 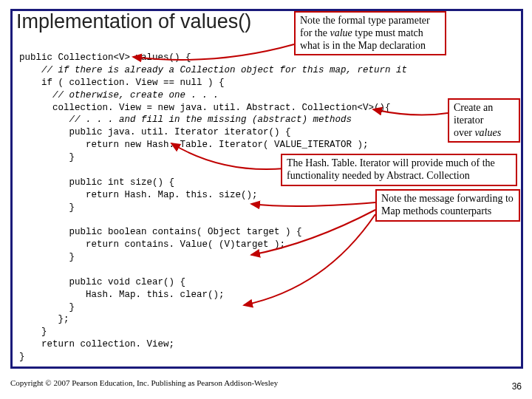 What do you see at coordinates (370, 33) in the screenshot?
I see `annotation-type-parameter: Note the formal type parameter for the v…` at bounding box center [370, 33].